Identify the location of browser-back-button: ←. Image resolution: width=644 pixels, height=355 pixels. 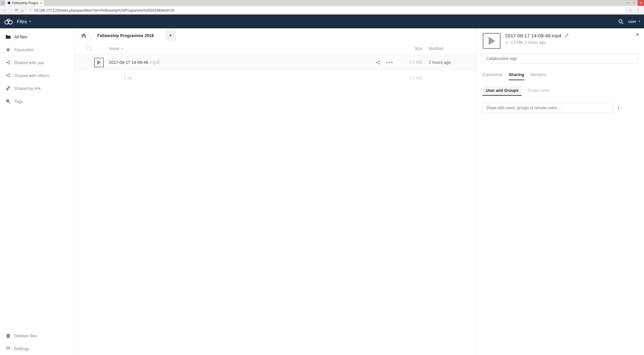
(5, 10).